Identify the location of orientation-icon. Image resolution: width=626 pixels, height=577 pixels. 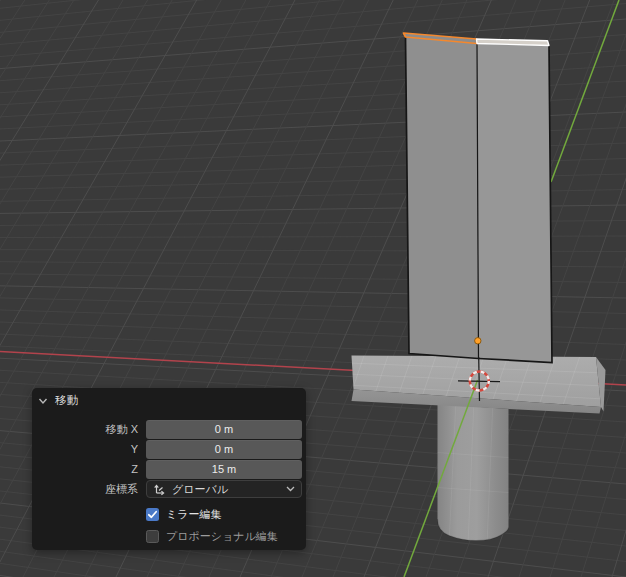
(160, 490).